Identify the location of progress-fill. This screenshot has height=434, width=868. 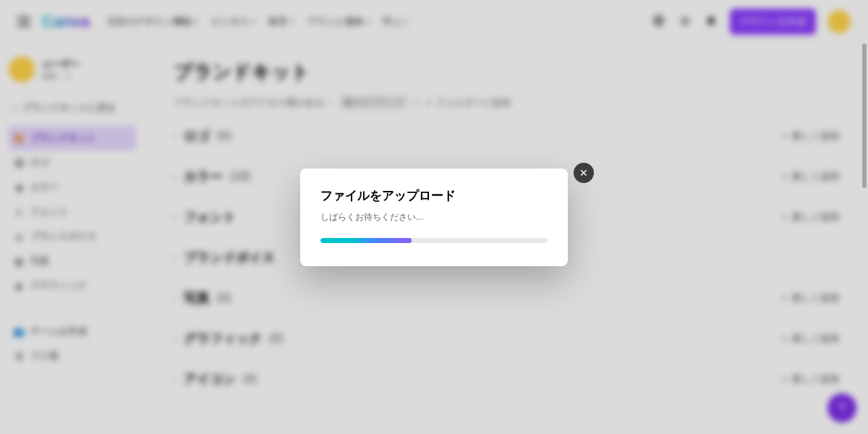
(366, 240).